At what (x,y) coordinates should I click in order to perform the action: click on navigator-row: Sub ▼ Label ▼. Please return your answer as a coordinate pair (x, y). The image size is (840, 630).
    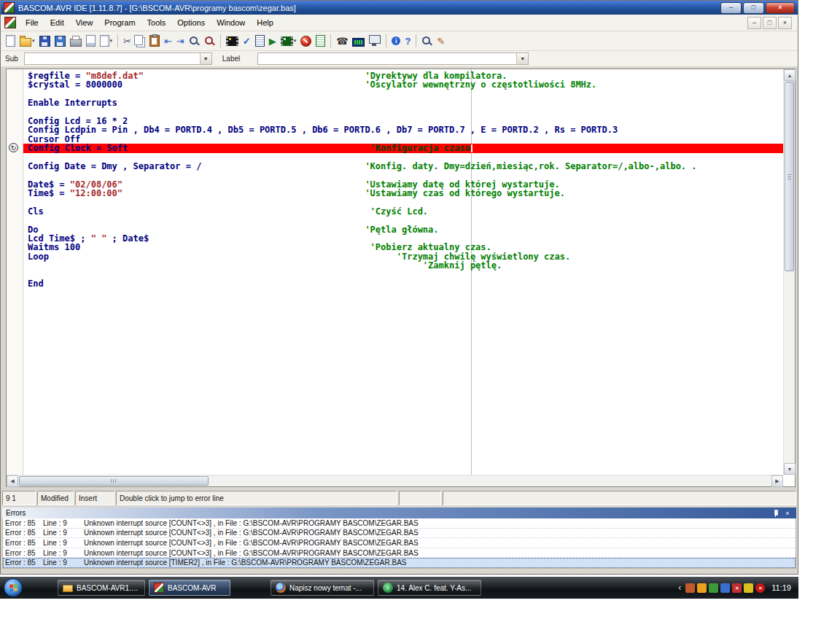
    Looking at the image, I should click on (400, 59).